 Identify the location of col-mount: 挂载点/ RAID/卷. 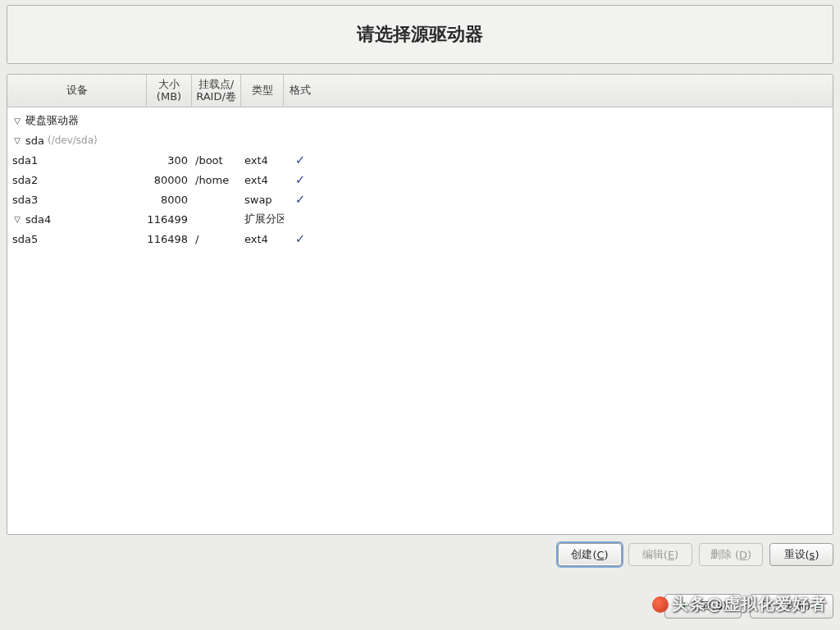
(217, 90).